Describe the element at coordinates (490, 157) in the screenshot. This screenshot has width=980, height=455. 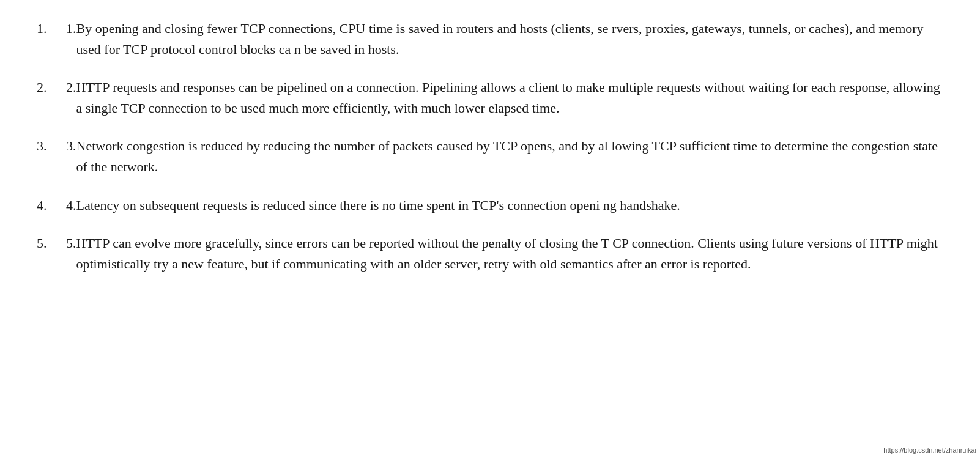
I see `list-item: 3. Network congestion is reduced by redu…` at that location.